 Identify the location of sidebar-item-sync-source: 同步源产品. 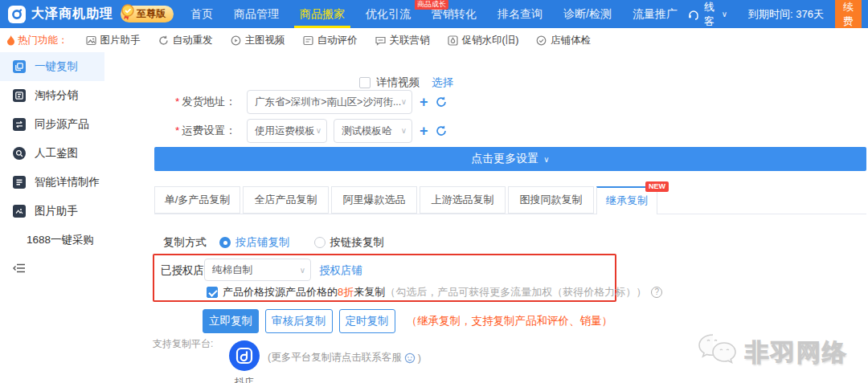
(52, 124).